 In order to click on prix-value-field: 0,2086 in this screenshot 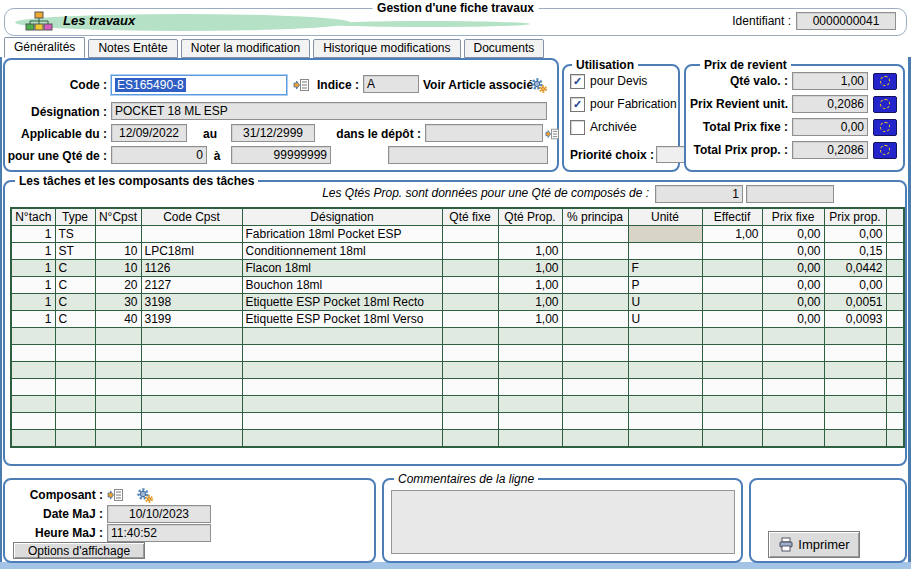, I will do `click(830, 150)`.